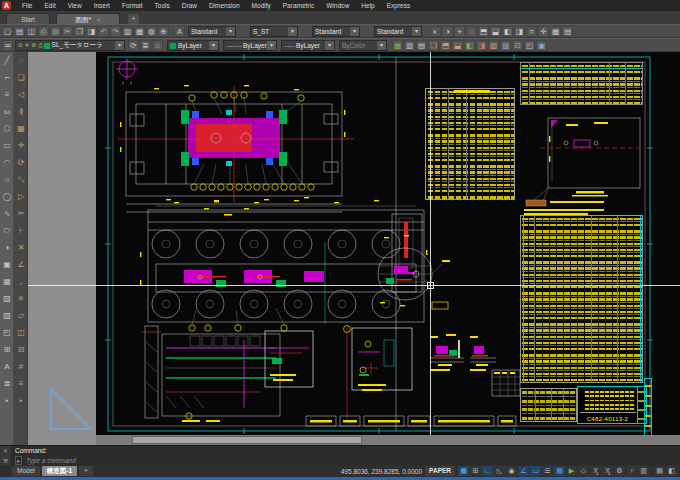 Image resolution: width=680 pixels, height=480 pixels. What do you see at coordinates (572, 471) in the screenshot?
I see `status-toggle-icon: ▶` at bounding box center [572, 471].